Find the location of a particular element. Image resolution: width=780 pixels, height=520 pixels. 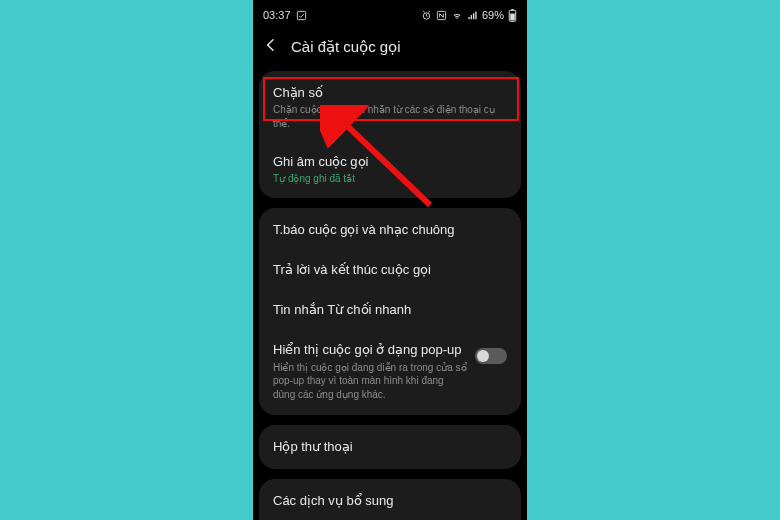

item-title: T.báo cuộc gọi và nhạc chuông is located at coordinates (390, 230).